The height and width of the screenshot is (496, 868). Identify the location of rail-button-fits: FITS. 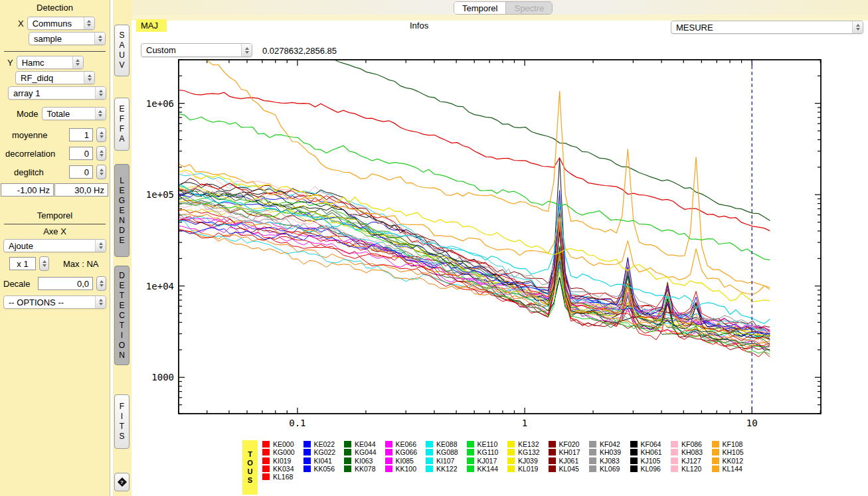
(122, 422).